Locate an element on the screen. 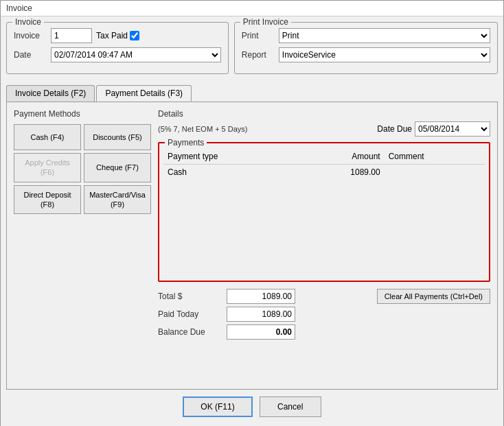 This screenshot has width=504, height=426. discounts-button: Discounts (F5) is located at coordinates (117, 137).